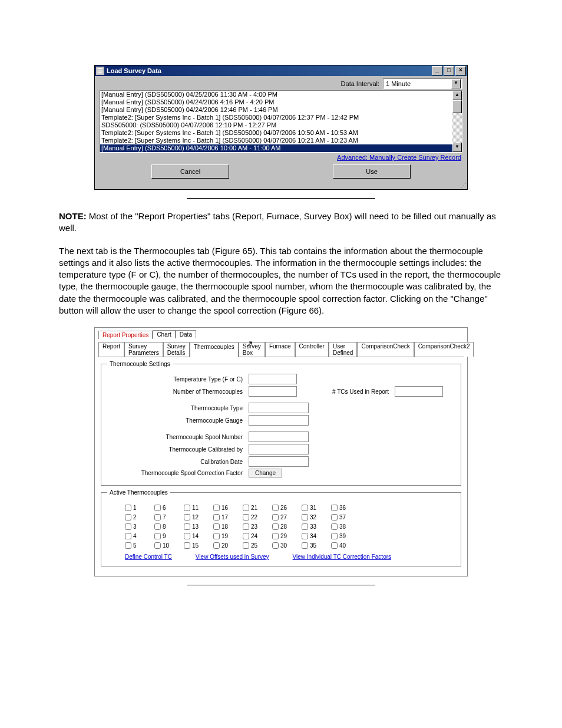  What do you see at coordinates (168, 508) in the screenshot?
I see `tc-checkbox: 6` at bounding box center [168, 508].